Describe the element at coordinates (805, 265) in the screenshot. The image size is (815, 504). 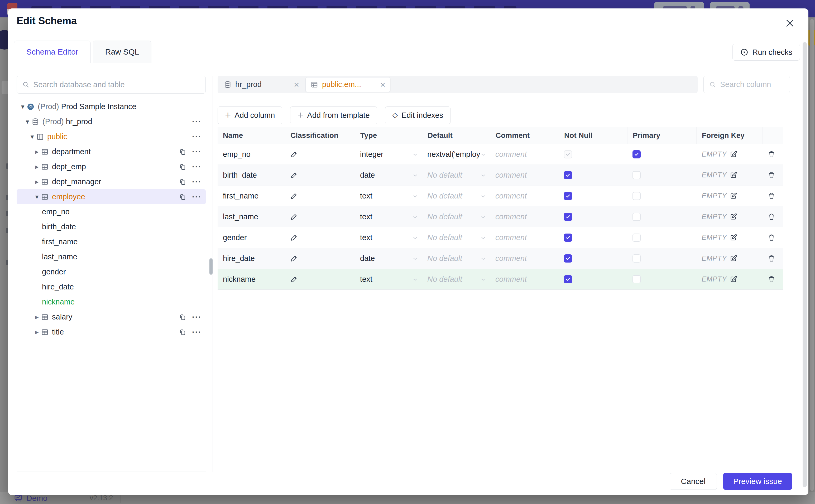
I see `modal-scrollbar` at that location.